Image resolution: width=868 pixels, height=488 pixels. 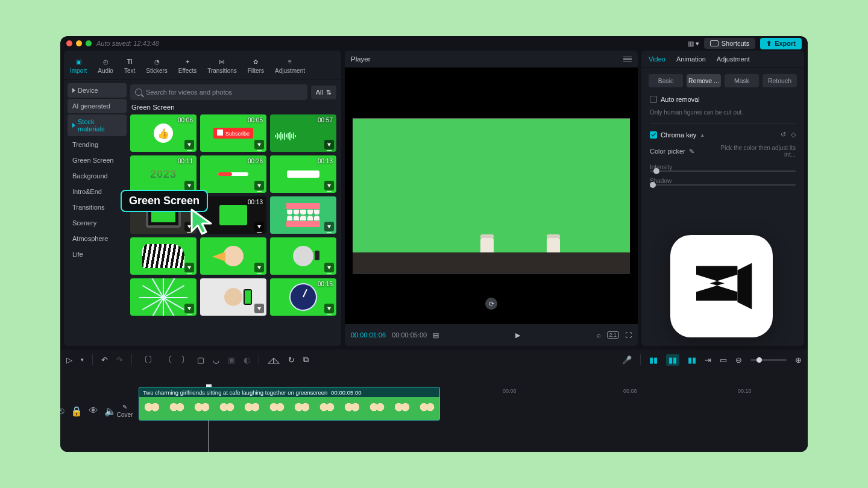 What do you see at coordinates (201, 360) in the screenshot?
I see `crop-icon: ▢` at bounding box center [201, 360].